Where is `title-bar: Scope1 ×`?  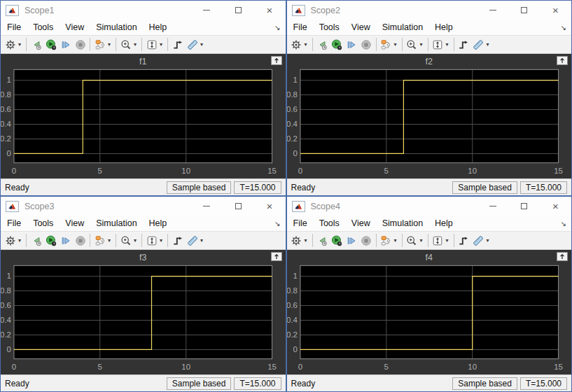
title-bar: Scope1 × is located at coordinates (143, 10).